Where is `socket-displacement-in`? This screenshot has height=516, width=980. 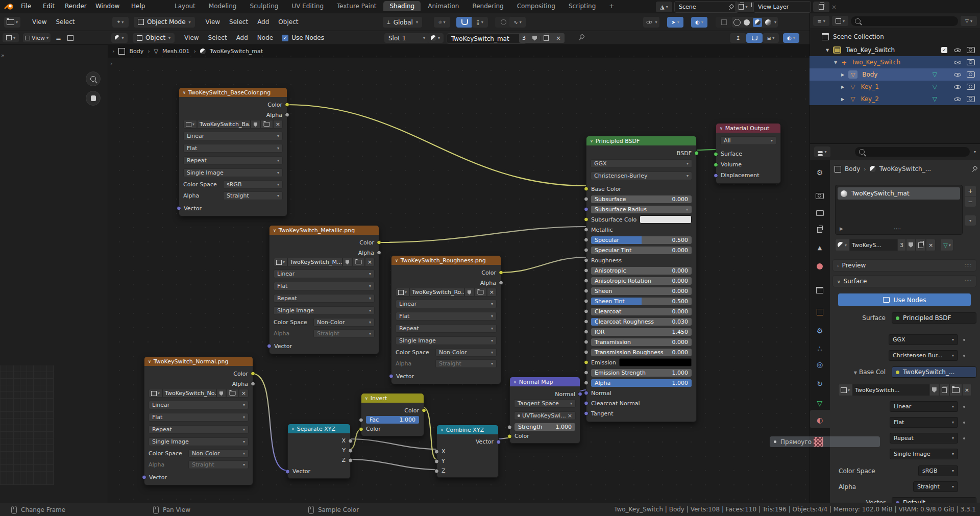 socket-displacement-in is located at coordinates (716, 176).